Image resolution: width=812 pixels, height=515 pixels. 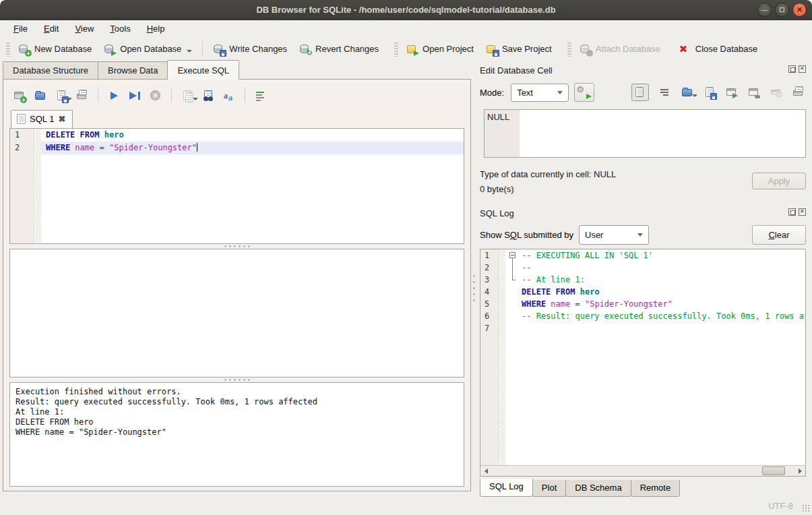 What do you see at coordinates (643, 92) in the screenshot?
I see `cell-mode-row: Mode: Text ⚙ −` at bounding box center [643, 92].